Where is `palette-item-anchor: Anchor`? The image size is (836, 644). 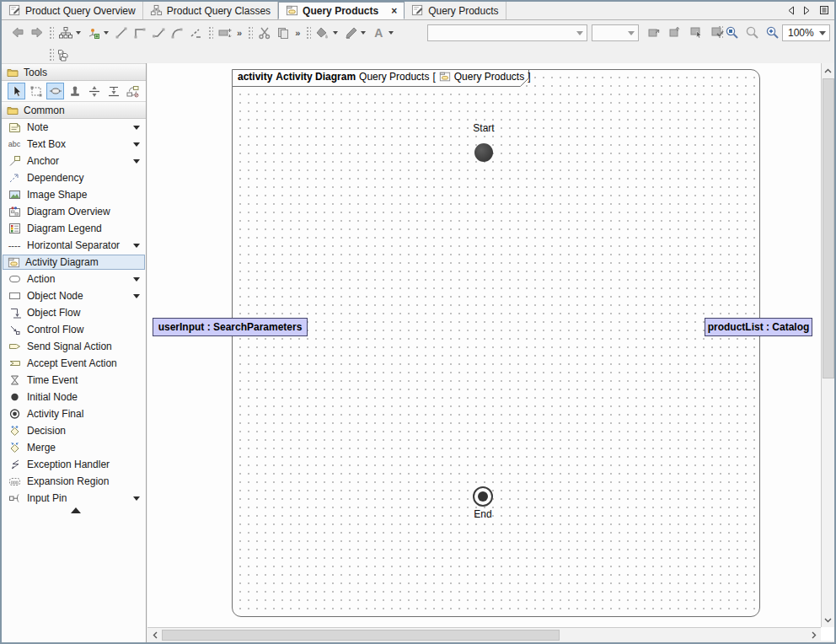 palette-item-anchor: Anchor is located at coordinates (74, 161).